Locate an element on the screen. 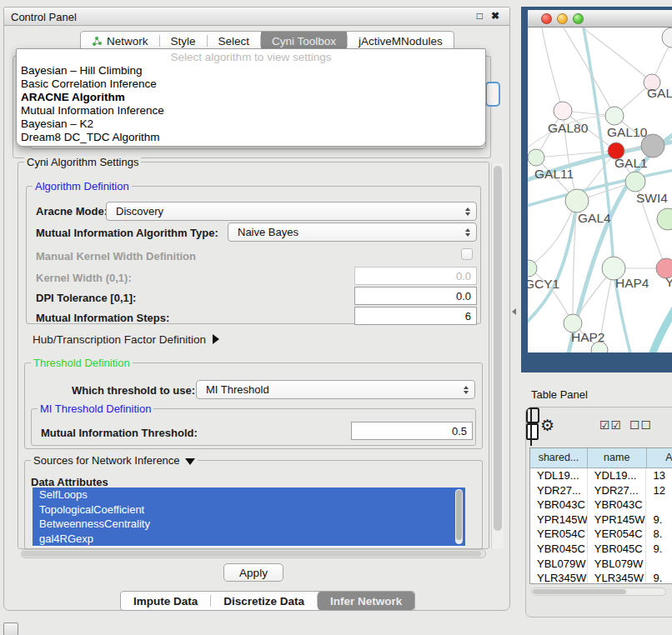  network-node-SWI4 is located at coordinates (664, 219).